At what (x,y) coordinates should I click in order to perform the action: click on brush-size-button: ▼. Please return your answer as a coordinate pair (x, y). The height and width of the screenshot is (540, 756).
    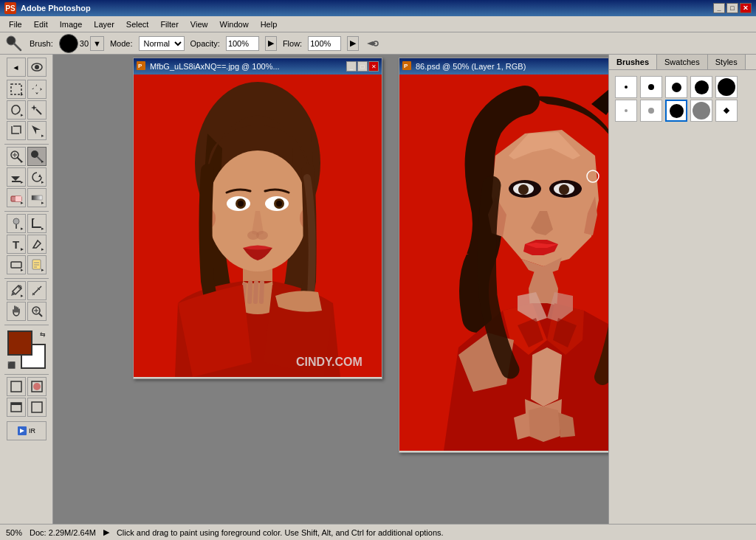
    Looking at the image, I should click on (97, 44).